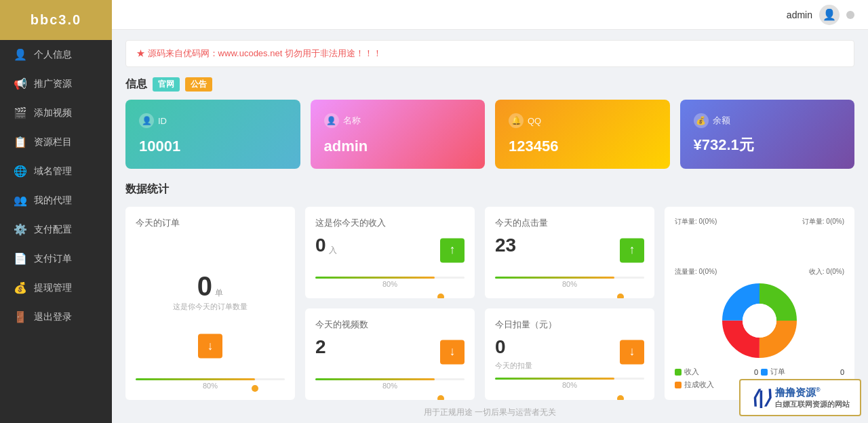 The image size is (868, 423). What do you see at coordinates (20, 317) in the screenshot?
I see `logout-icon: 🚪` at bounding box center [20, 317].